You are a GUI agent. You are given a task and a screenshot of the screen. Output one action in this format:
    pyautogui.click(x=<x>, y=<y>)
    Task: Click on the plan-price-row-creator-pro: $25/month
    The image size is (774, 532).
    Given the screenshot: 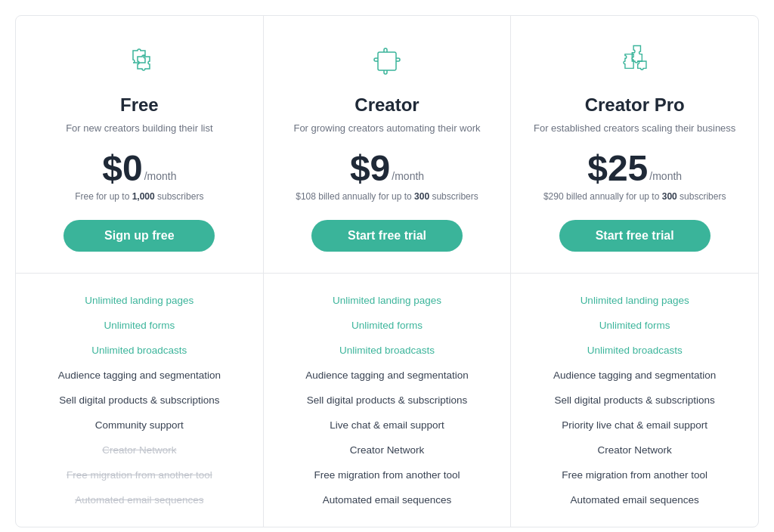 What is the action you would take?
    pyautogui.click(x=635, y=169)
    